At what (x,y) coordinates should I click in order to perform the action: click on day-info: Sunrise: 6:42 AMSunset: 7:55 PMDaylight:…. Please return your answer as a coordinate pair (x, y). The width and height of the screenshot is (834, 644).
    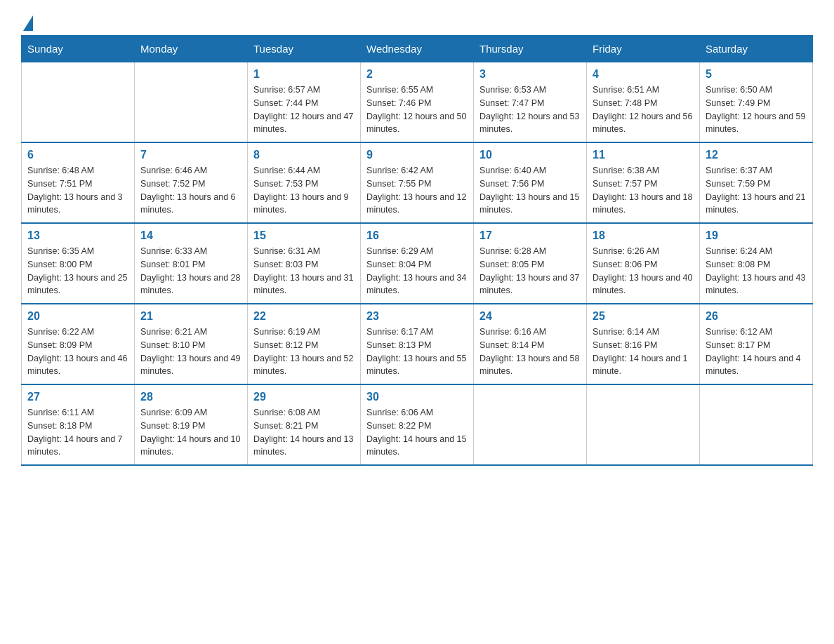
    Looking at the image, I should click on (417, 191).